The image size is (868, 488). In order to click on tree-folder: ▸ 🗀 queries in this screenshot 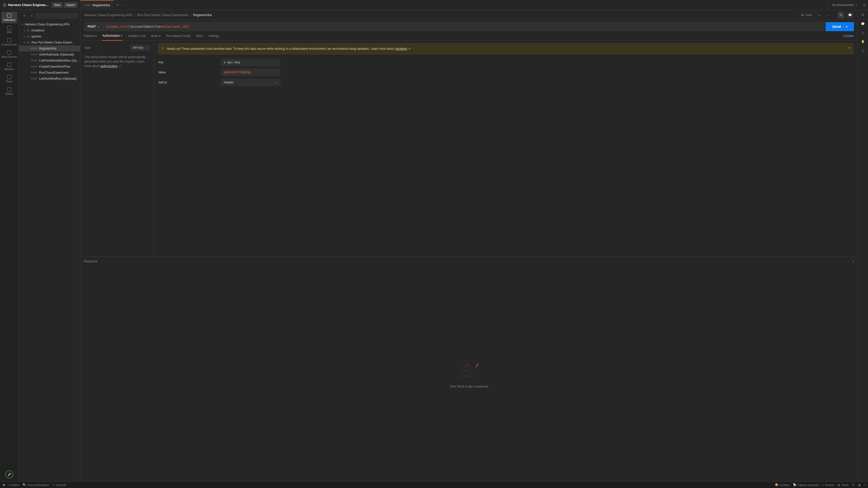, I will do `click(50, 36)`.